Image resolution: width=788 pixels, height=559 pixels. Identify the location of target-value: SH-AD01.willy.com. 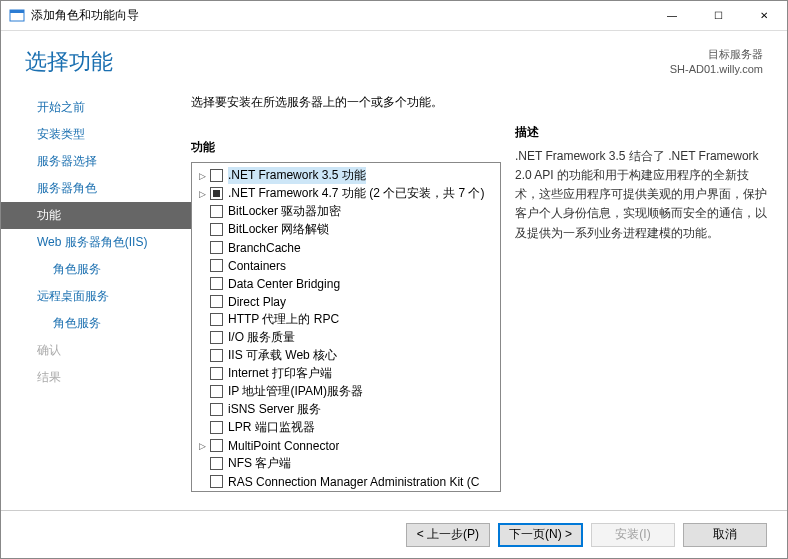
(716, 70).